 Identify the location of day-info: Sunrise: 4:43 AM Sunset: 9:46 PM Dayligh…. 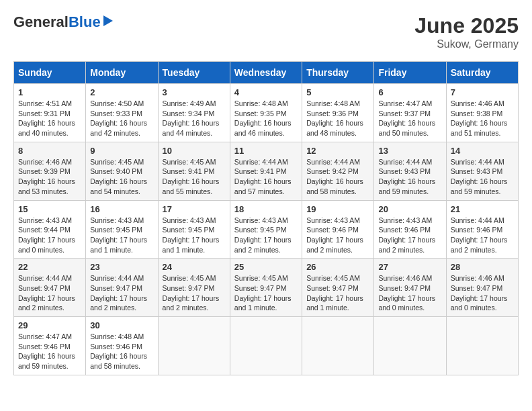
(410, 235).